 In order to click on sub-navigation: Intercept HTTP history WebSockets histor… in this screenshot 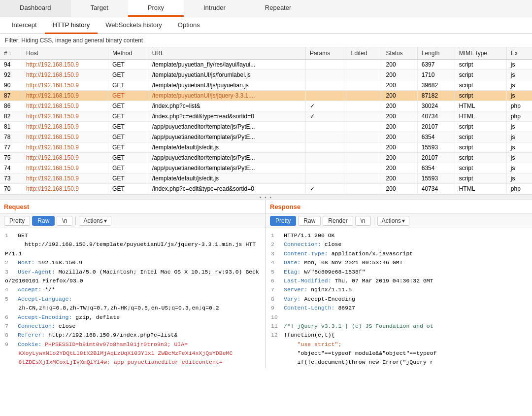, I will do `click(266, 26)`.